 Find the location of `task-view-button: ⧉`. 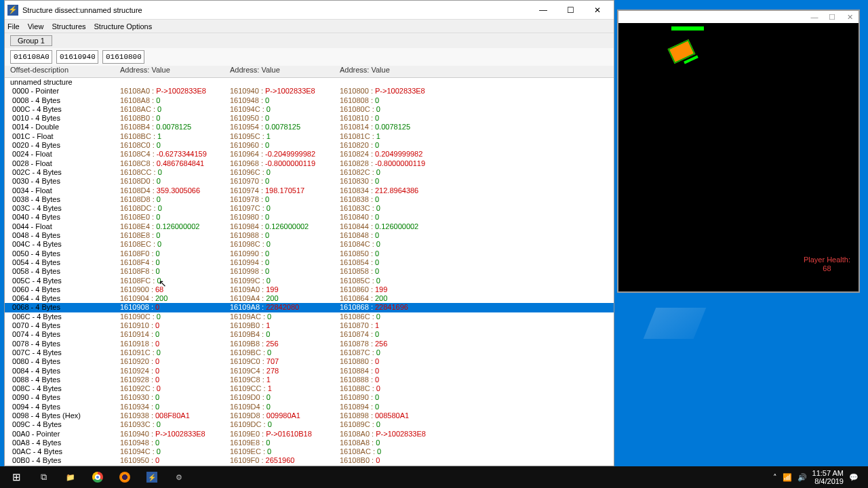

task-view-button: ⧉ is located at coordinates (43, 477).